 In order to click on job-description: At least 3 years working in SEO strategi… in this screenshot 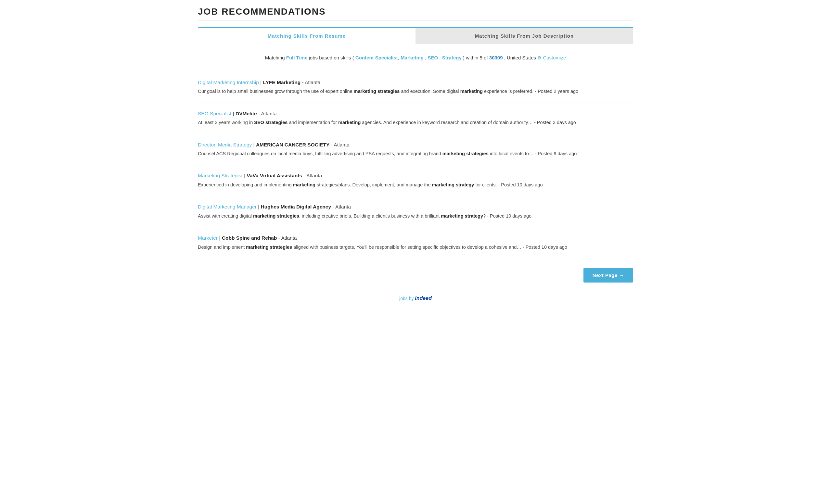, I will do `click(416, 123)`.